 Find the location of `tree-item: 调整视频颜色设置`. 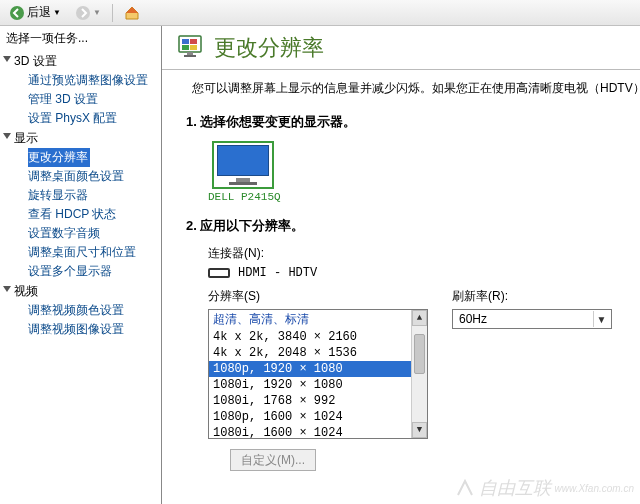

tree-item: 调整视频颜色设置 is located at coordinates (80, 310).